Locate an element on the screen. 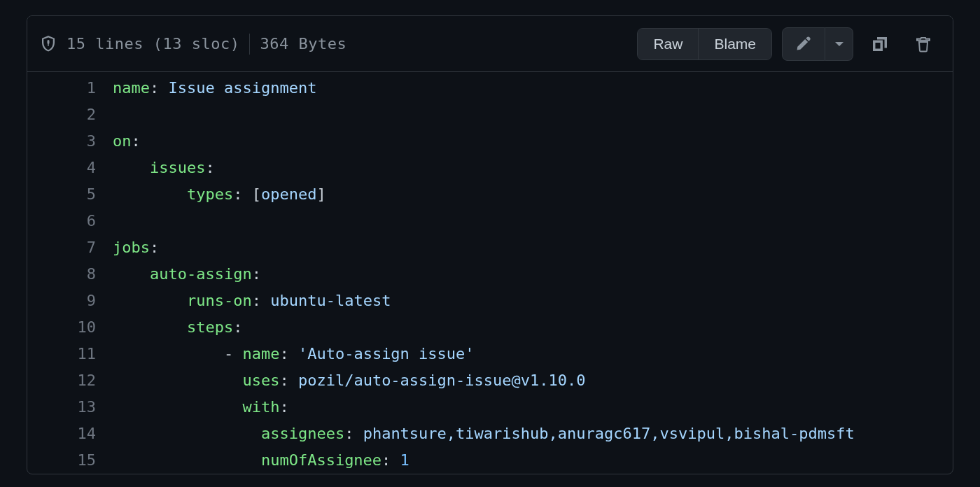 This screenshot has width=980, height=487. line-number: 12 is located at coordinates (62, 381).